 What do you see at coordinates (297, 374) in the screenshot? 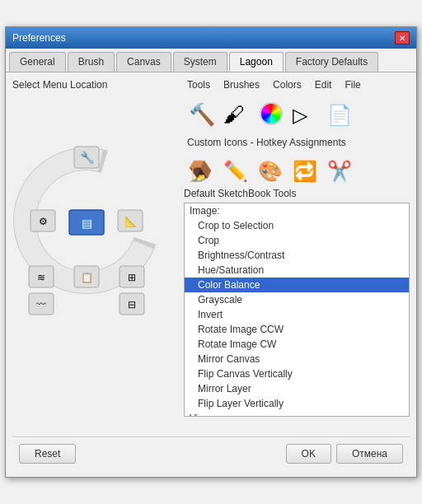
I see `list-item: Flip Canvas Vertically` at bounding box center [297, 374].